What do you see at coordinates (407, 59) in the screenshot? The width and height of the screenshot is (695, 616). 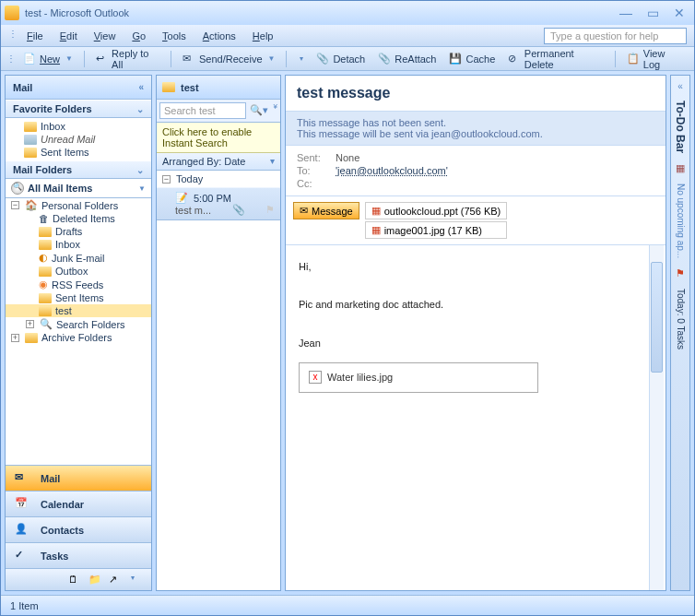 I see `reattach-button: 📎ReAttach` at bounding box center [407, 59].